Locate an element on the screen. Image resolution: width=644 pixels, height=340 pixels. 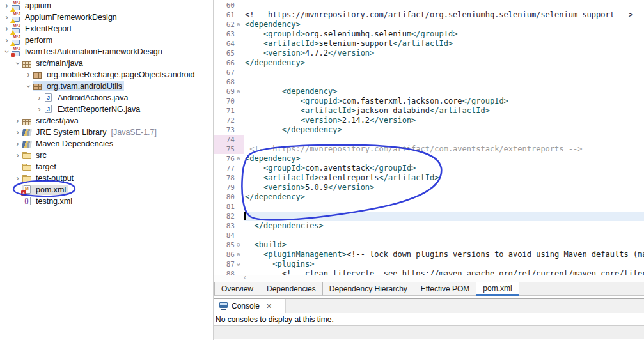
tab-dependency-hierarchy: Dependency Hierarchy is located at coordinates (368, 289).